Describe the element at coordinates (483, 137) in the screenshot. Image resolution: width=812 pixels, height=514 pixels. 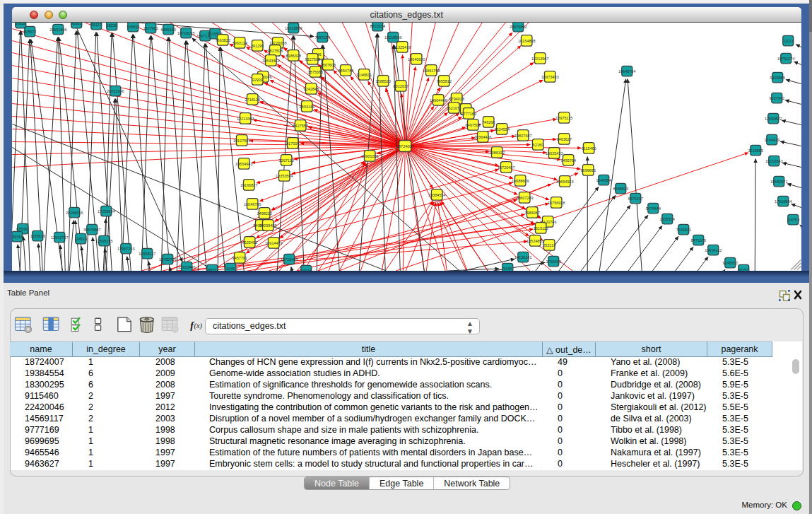
I see `svg-text: 20364436` at that location.